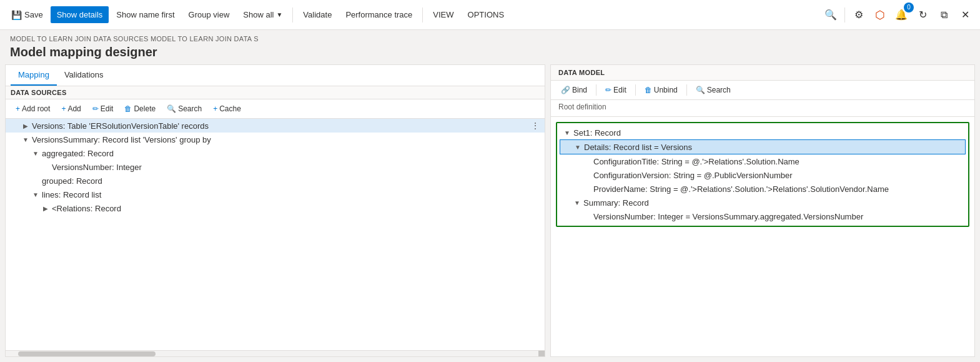  Describe the element at coordinates (944, 15) in the screenshot. I see `restore-button: ⧉` at that location.